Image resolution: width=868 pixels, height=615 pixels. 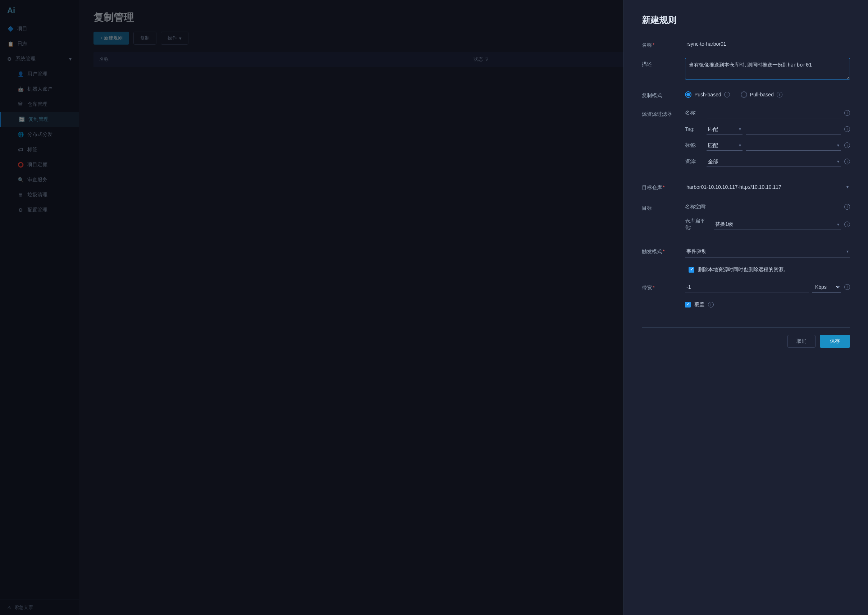 What do you see at coordinates (768, 187) in the screenshot?
I see `dest-registry-control: harbor01-10.10.10.117-http://10.10.10.11…` at bounding box center [768, 187].